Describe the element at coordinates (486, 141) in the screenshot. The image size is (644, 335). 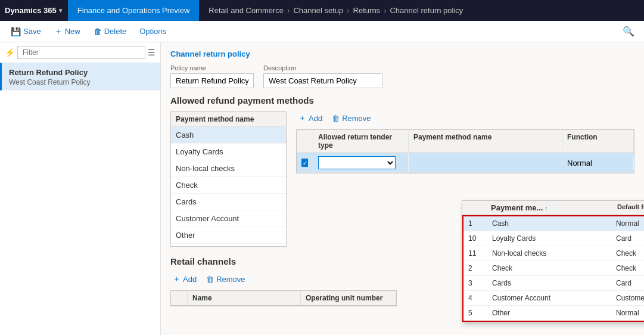
I see `tender-header-method: Payment method name` at that location.